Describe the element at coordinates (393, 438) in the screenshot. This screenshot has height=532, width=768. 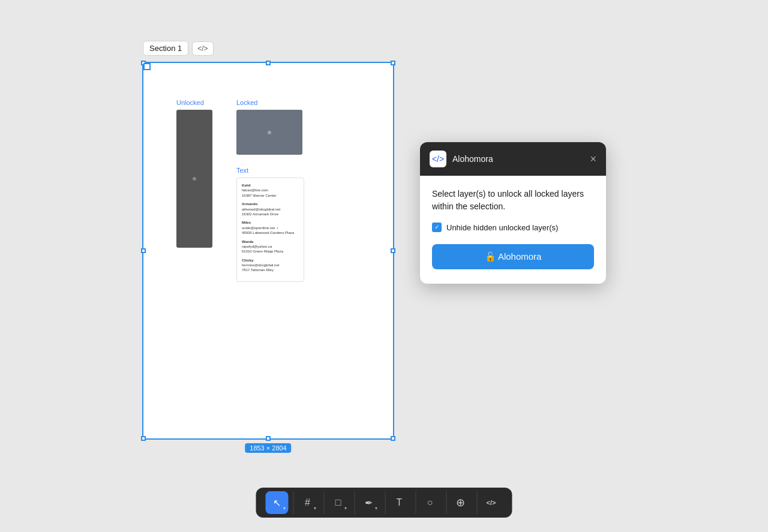
I see `handle-bottom-right` at that location.